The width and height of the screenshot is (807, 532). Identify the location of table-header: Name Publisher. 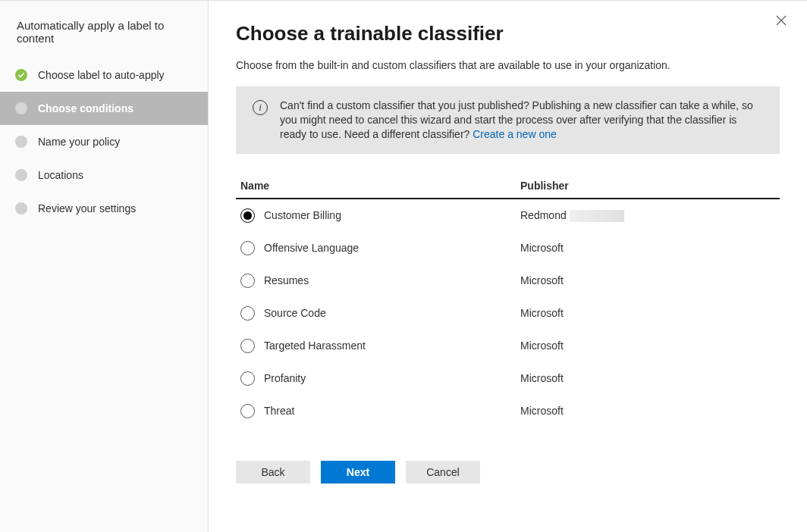
(508, 186).